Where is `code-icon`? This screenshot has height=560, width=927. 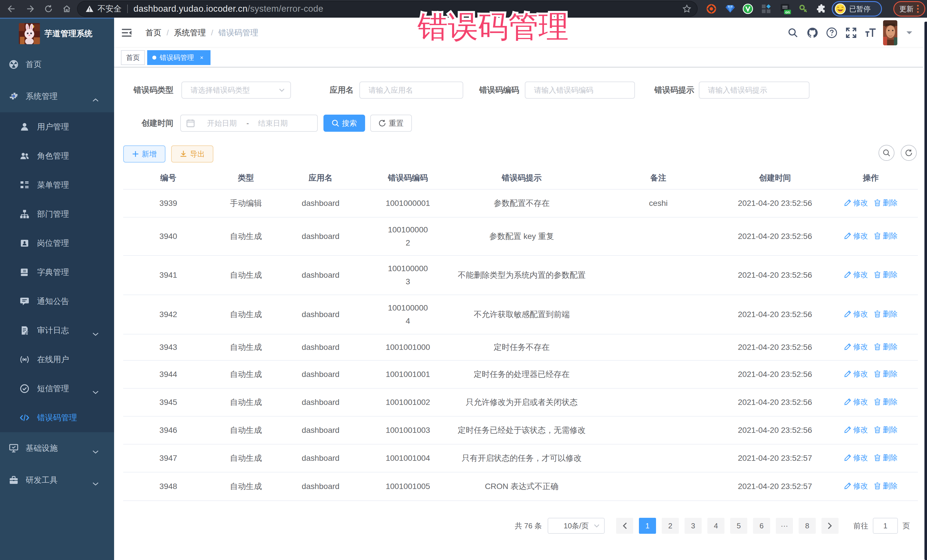
code-icon is located at coordinates (24, 418).